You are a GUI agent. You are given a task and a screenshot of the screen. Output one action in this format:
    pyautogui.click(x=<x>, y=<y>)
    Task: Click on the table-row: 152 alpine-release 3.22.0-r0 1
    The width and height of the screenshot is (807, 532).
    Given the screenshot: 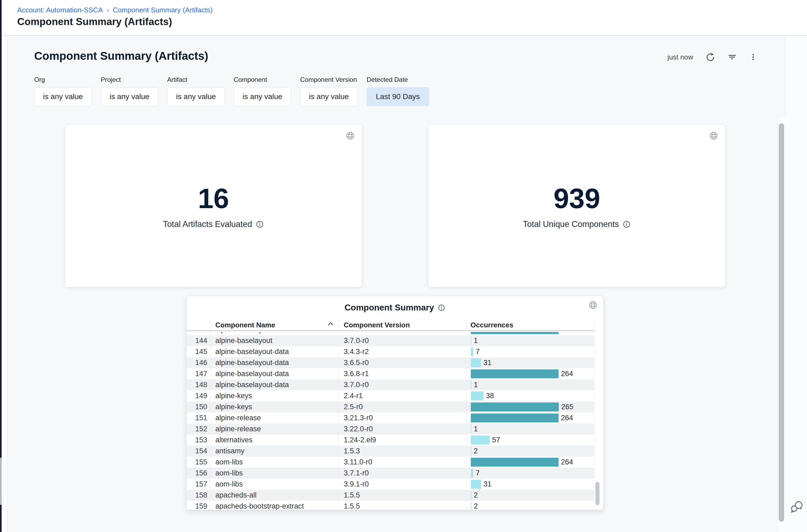 What is the action you would take?
    pyautogui.click(x=390, y=429)
    